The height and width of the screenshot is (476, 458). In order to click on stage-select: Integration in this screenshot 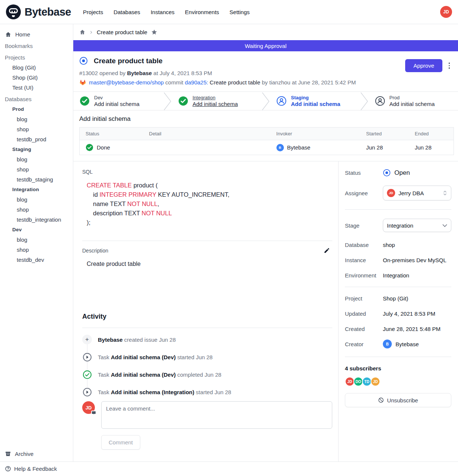, I will do `click(417, 225)`.